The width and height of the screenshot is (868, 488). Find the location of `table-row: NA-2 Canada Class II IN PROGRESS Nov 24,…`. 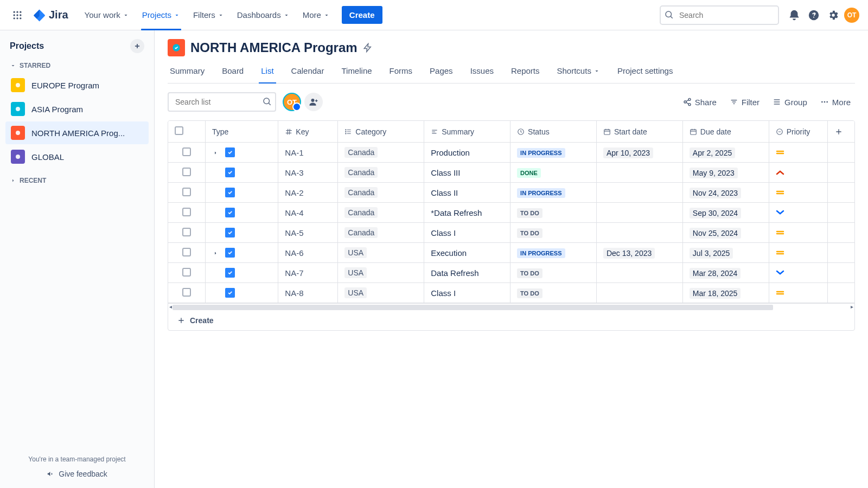

table-row: NA-2 Canada Class II IN PROGRESS Nov 24,… is located at coordinates (511, 193).